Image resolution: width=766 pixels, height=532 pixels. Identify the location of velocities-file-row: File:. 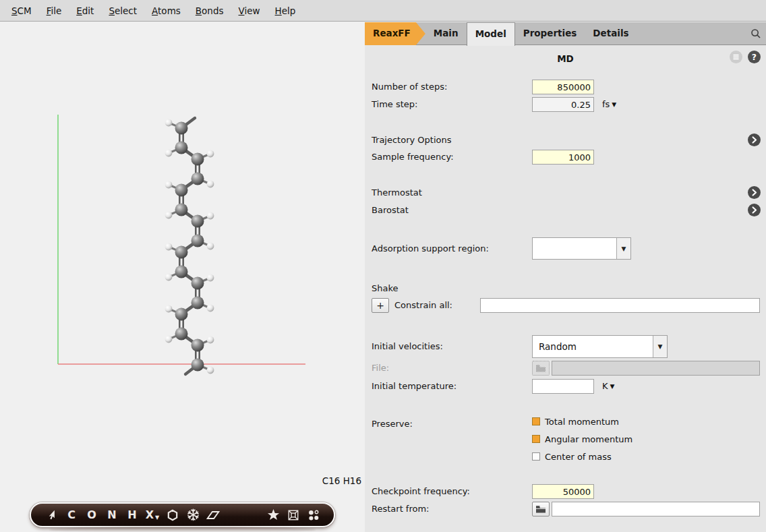
(565, 368).